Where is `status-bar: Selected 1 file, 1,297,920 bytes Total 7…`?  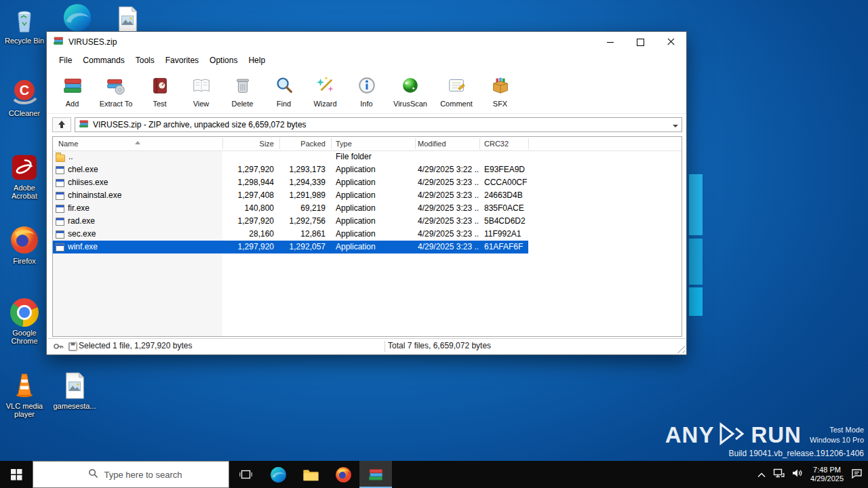 status-bar: Selected 1 file, 1,297,920 bytes Total 7… is located at coordinates (366, 346).